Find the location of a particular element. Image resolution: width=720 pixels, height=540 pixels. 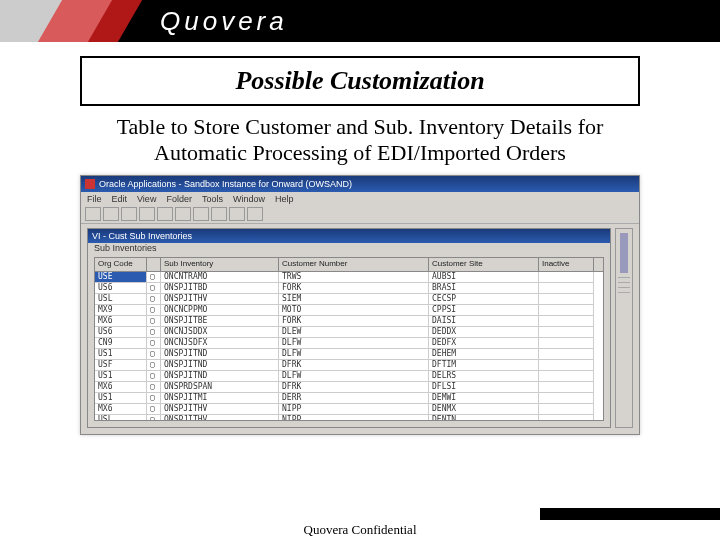

table-row: MX6▢ONSPRDSPANDFRKDFLSI is located at coordinates (349, 388).